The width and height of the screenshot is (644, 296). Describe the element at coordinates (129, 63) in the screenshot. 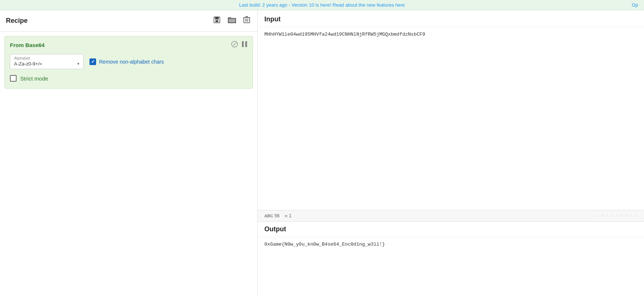

I see `operation-card: From Base64` at that location.